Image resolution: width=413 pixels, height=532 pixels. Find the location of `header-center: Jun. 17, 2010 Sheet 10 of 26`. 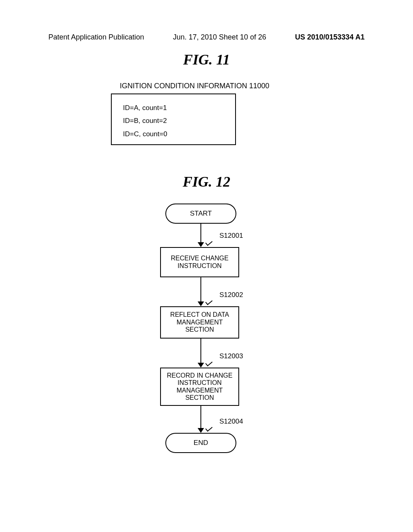

header-center: Jun. 17, 2010 Sheet 10 of 26 is located at coordinates (219, 37).